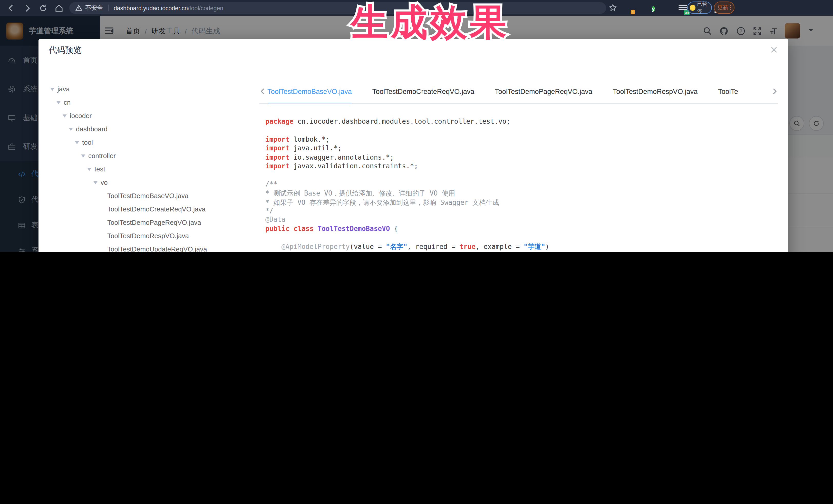  What do you see at coordinates (92, 129) in the screenshot?
I see `tree-node-label: dashboard` at bounding box center [92, 129].